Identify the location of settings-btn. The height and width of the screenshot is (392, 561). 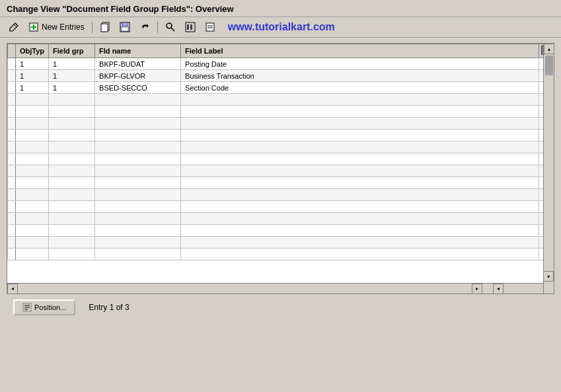
(190, 27).